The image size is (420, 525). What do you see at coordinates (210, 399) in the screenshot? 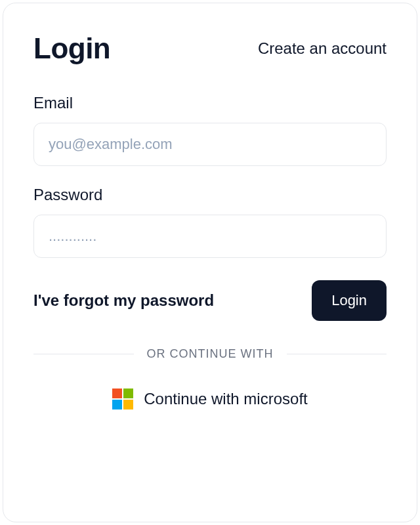
I see `continue-with-microsoft-button: Continue with microsoft` at bounding box center [210, 399].